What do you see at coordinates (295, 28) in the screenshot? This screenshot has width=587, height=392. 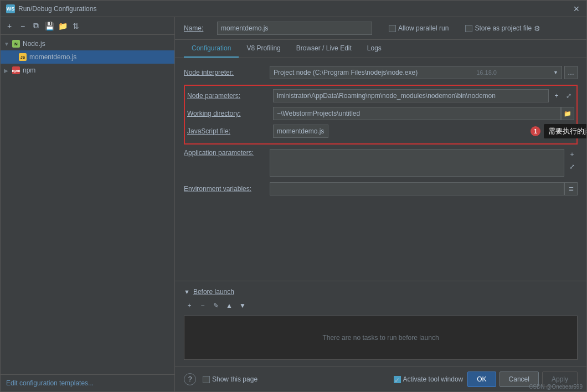 I see `name-input` at bounding box center [295, 28].